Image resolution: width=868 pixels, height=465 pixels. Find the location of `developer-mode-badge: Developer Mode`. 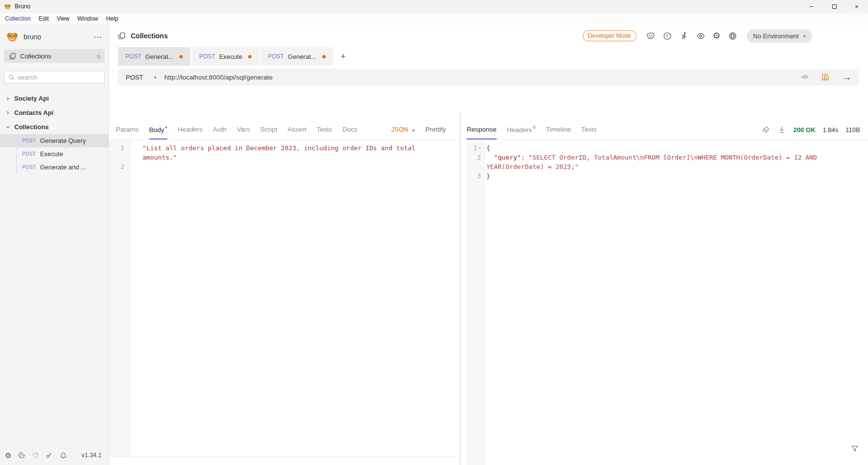

developer-mode-badge: Developer Mode is located at coordinates (610, 36).